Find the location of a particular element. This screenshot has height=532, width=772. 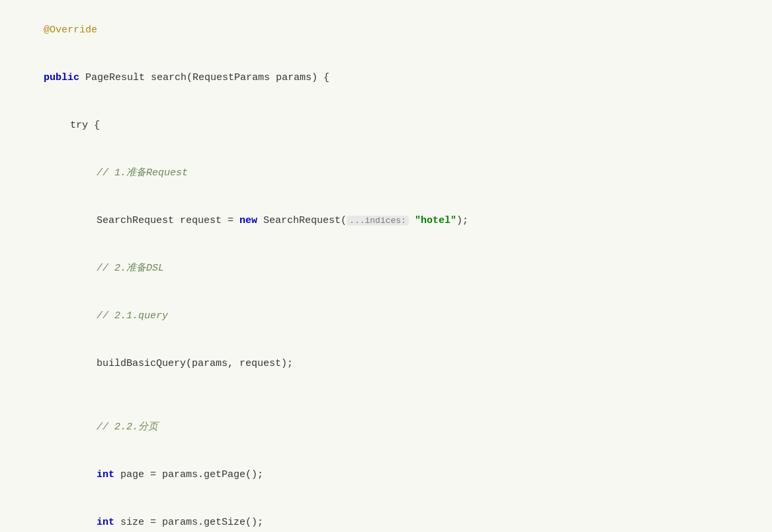

search-request-line: SearchRequest request = new SearchReques… is located at coordinates (386, 221).